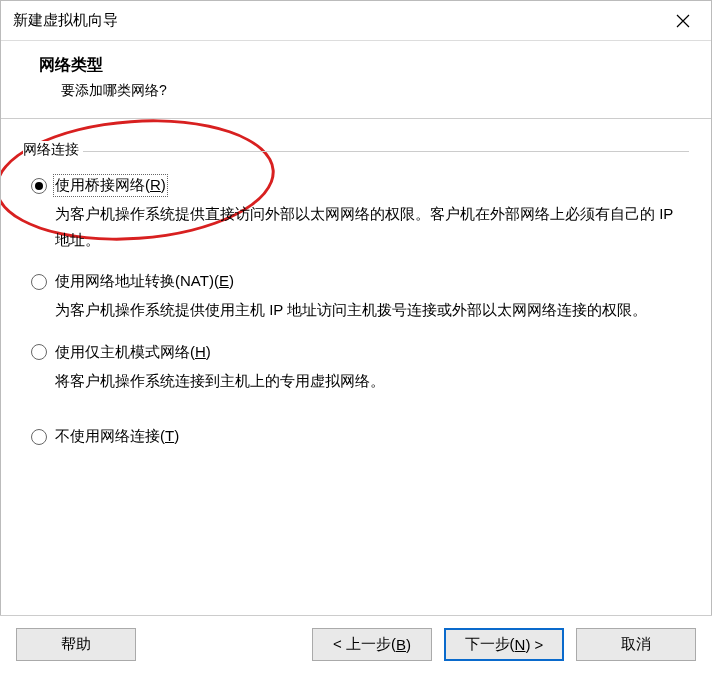 This screenshot has width=712, height=673. Describe the element at coordinates (76, 644) in the screenshot. I see `help-button: 帮助` at that location.